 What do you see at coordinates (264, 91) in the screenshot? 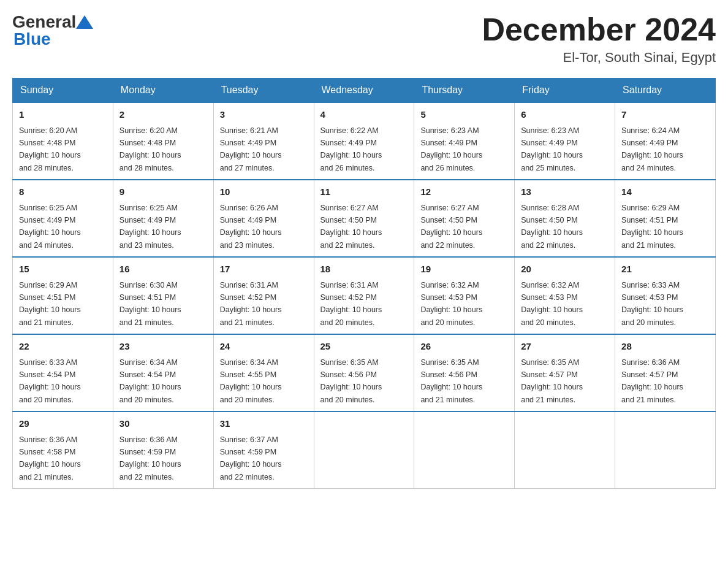
I see `weekday-header-tuesday: Tuesday` at bounding box center [264, 91].